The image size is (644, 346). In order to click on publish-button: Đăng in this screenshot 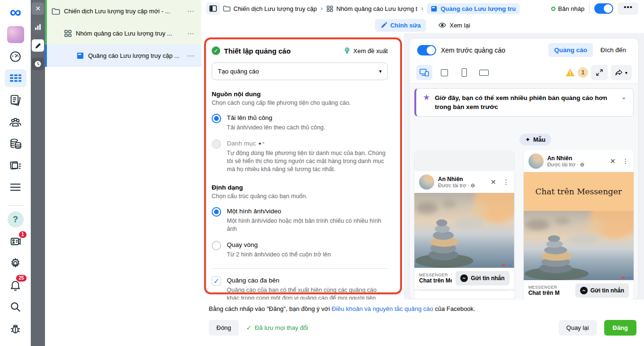, I will do `click(620, 328)`.